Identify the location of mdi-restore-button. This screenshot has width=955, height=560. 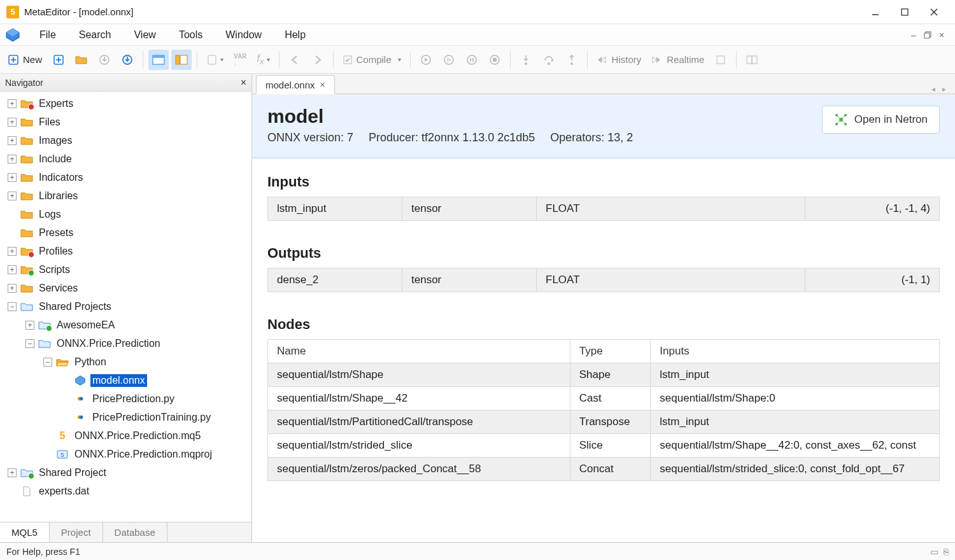
(928, 35).